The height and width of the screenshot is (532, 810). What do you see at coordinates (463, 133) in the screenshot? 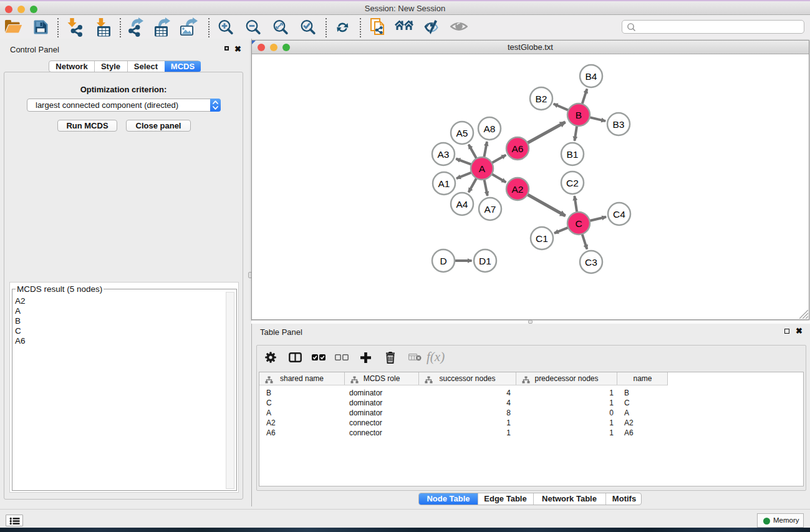
I see `svg-text: A5` at bounding box center [463, 133].